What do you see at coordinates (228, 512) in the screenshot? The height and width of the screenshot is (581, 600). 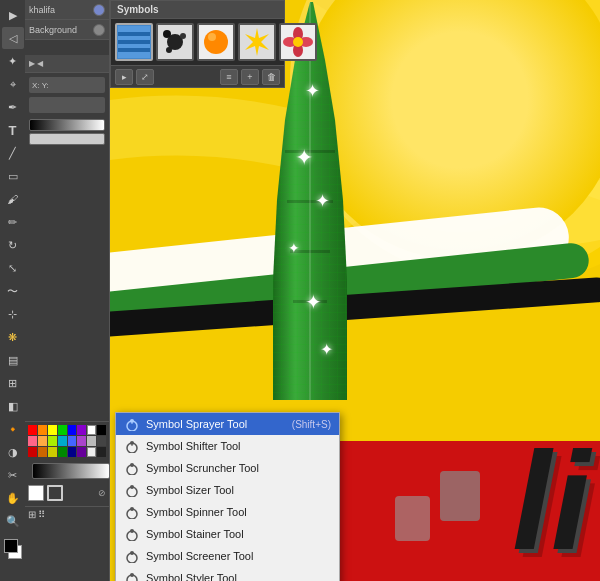 I see `menu-item-spinner: Symbol Spinner Tool` at bounding box center [228, 512].